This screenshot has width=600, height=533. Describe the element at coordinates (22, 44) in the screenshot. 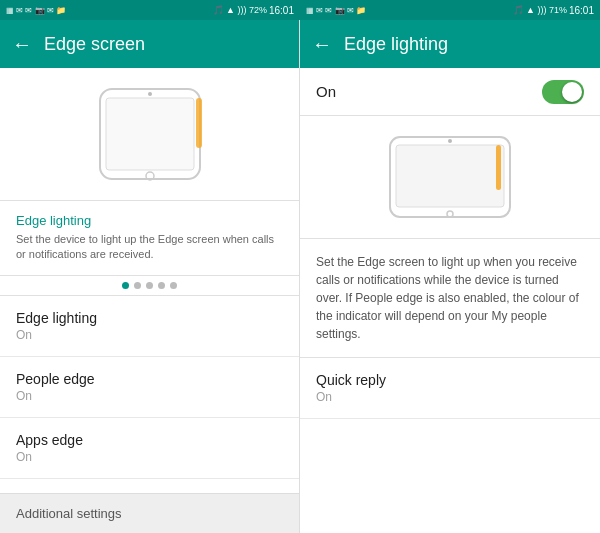

I see `left-back-button: ←` at that location.